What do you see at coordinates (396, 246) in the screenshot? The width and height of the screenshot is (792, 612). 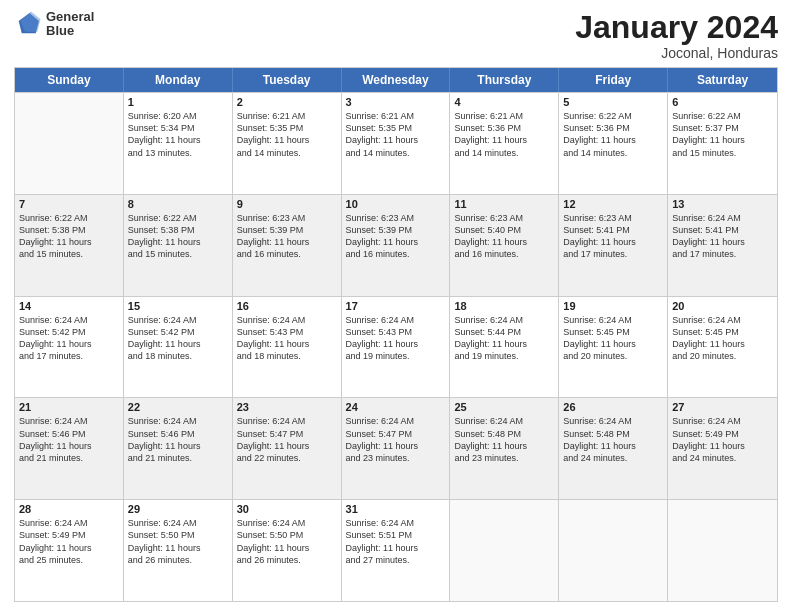 I see `day-cell-10: 10Sunrise: 6:23 AMSunset: 5:39 PMDayligh…` at bounding box center [396, 246].